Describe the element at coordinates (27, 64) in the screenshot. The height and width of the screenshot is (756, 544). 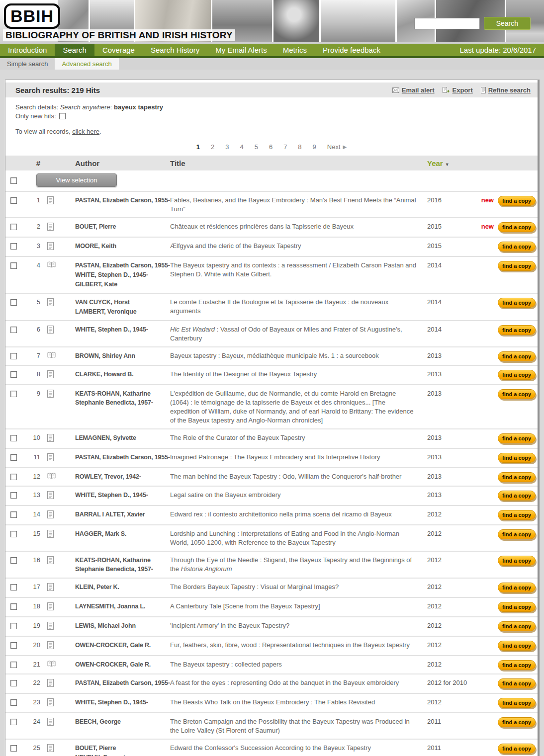
I see `subtab-simple-search: Simple search` at that location.